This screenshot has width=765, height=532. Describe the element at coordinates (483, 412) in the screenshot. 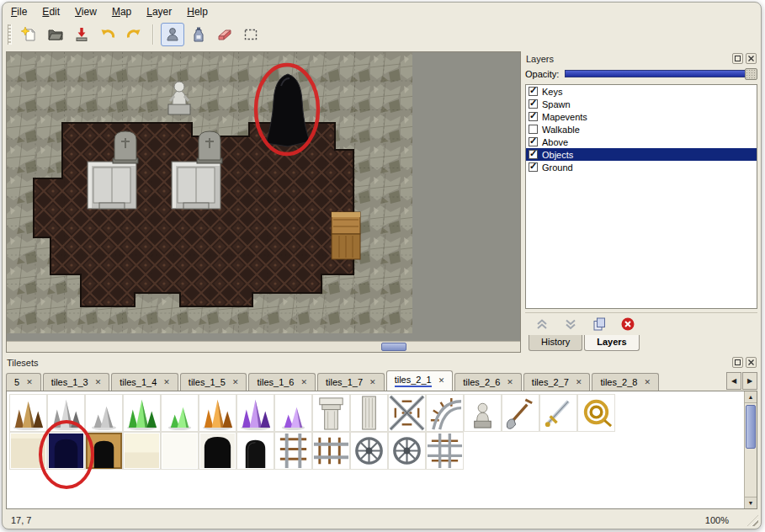

I see `tile-statue-bust` at that location.